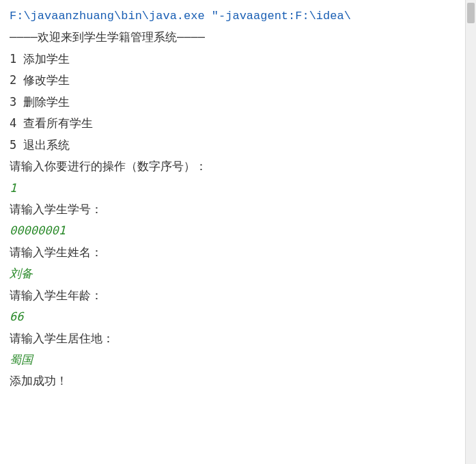  What do you see at coordinates (471, 232) in the screenshot?
I see `vertical-scrollbar` at bounding box center [471, 232].